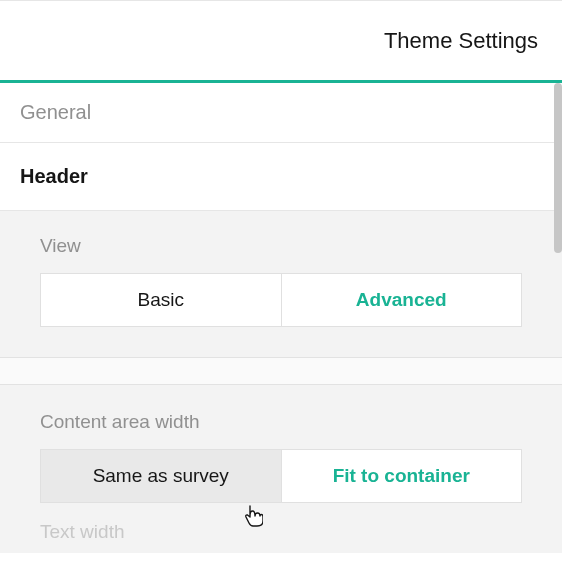 Image resolution: width=562 pixels, height=573 pixels. What do you see at coordinates (281, 371) in the screenshot?
I see `section-gap` at bounding box center [281, 371].